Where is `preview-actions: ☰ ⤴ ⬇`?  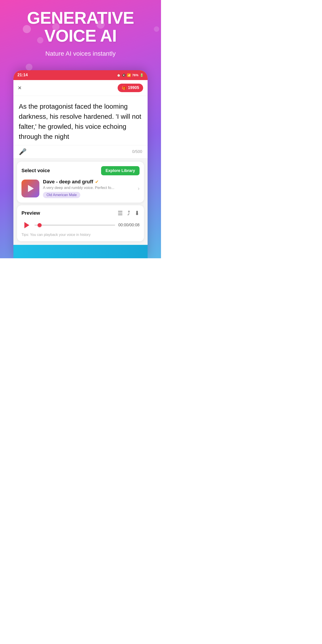
preview-actions: ☰ ⤴ ⬇ is located at coordinates (128, 213).